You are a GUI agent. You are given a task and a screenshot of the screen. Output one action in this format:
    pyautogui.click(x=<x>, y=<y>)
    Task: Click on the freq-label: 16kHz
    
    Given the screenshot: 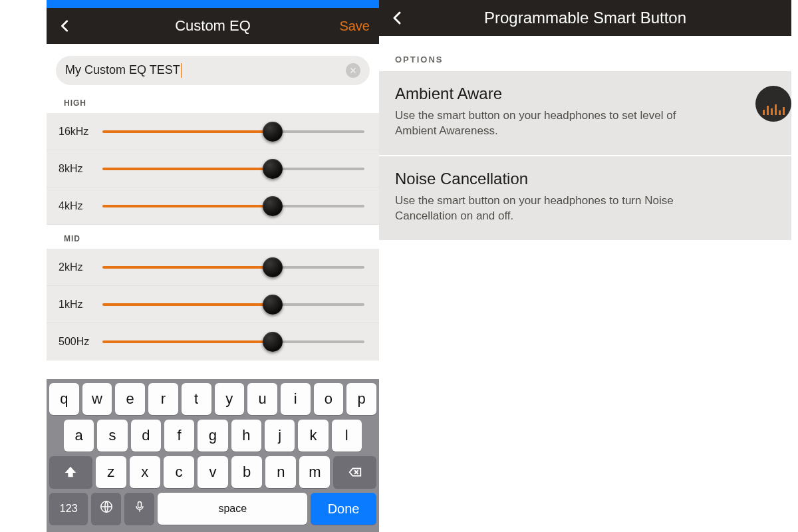 What is the action you would take?
    pyautogui.click(x=79, y=132)
    